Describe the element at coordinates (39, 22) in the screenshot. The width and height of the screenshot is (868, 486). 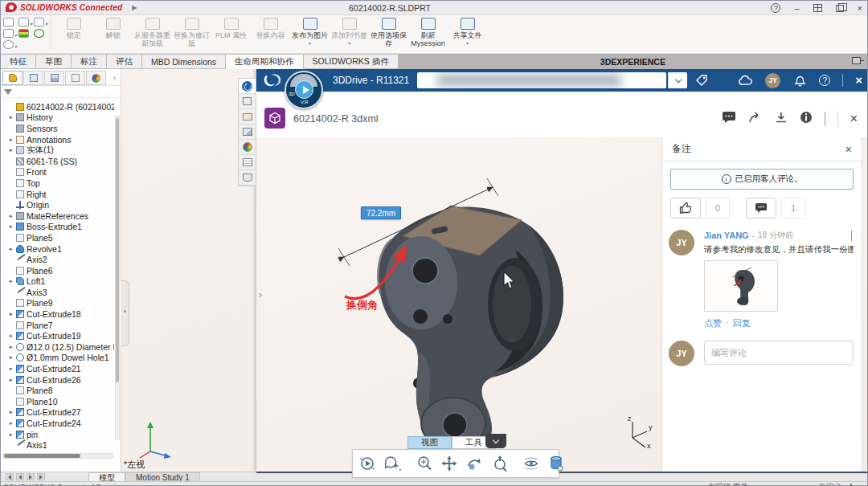
I see `undo-icon: ▾` at that location.